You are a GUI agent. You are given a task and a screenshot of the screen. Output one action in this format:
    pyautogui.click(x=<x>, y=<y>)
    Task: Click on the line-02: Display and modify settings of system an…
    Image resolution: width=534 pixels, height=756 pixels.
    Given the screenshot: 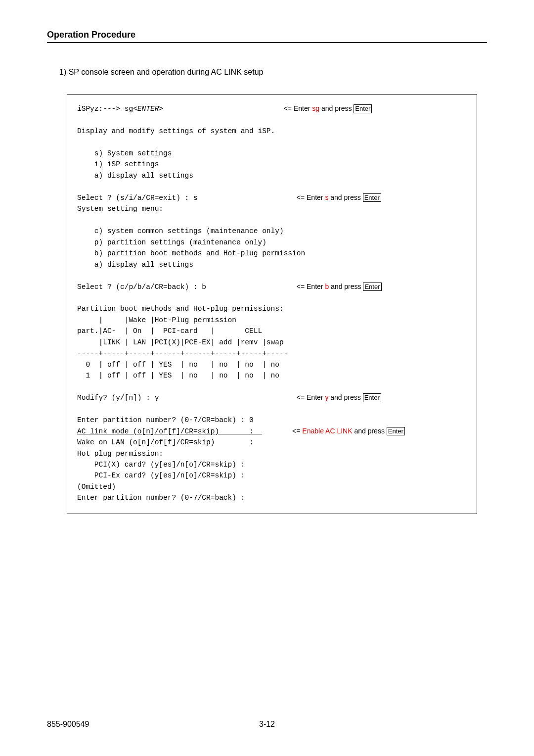 What is the action you would take?
    pyautogui.click(x=176, y=131)
    